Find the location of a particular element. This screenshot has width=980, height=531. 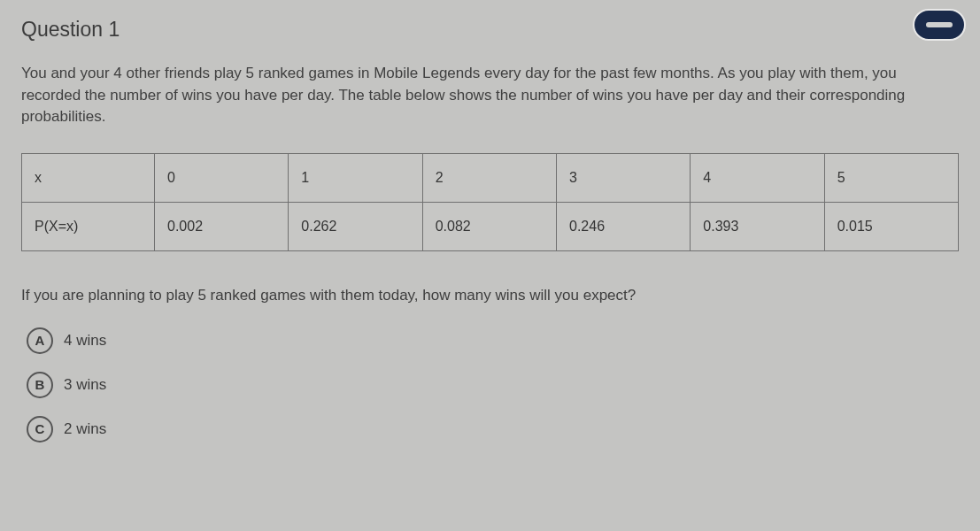

choice-letter: B is located at coordinates (40, 385).